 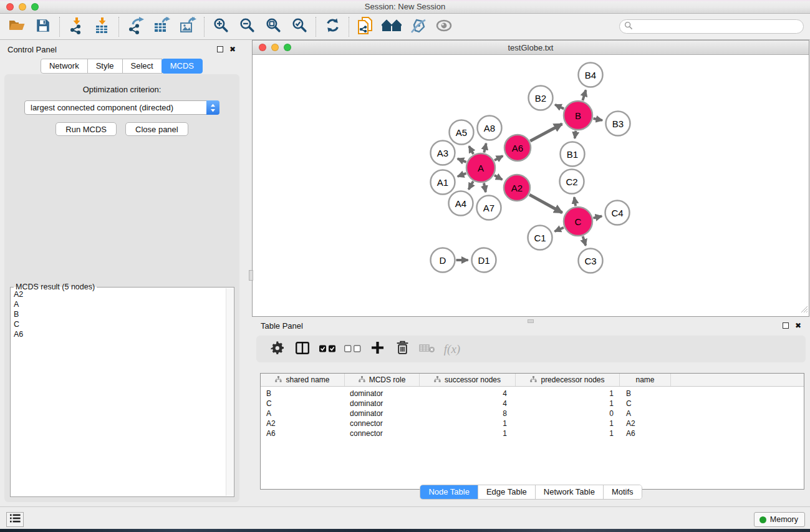 I want to click on export-network-button, so click(x=135, y=27).